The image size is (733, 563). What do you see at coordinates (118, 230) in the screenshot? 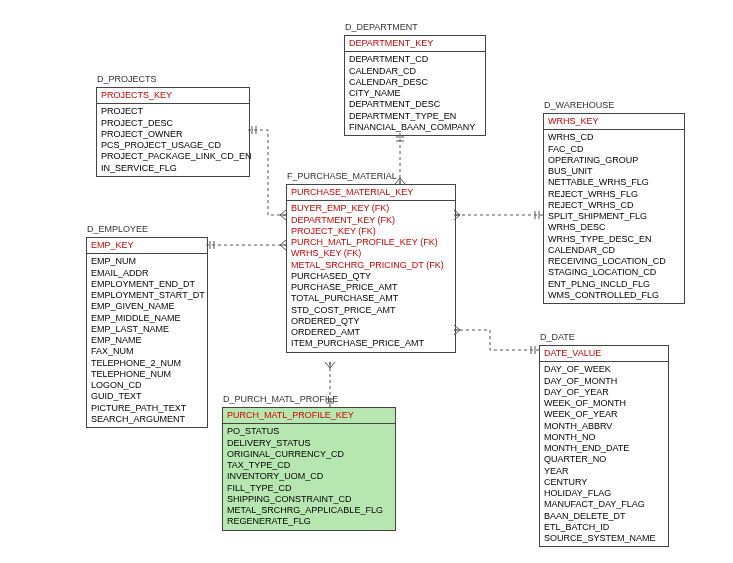
I see `entity-title: D_EMPLOYEE` at bounding box center [118, 230].